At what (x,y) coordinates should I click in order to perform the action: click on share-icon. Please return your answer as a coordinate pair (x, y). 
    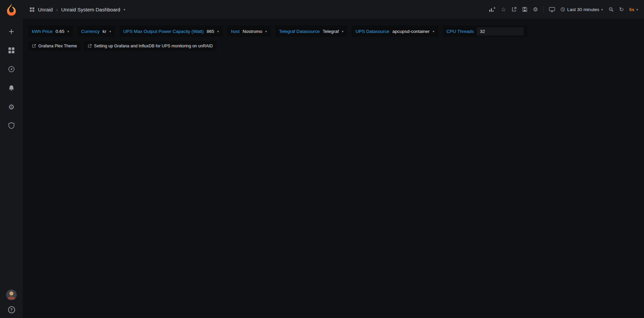
    Looking at the image, I should click on (514, 9).